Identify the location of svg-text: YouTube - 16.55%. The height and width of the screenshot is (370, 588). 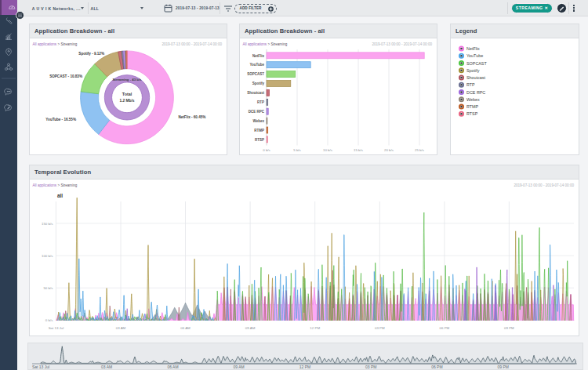
(61, 119).